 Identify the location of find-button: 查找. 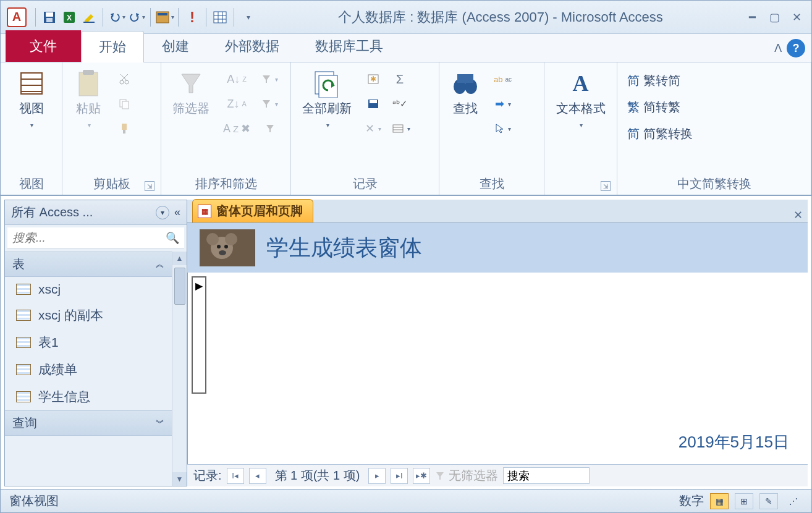
(465, 92).